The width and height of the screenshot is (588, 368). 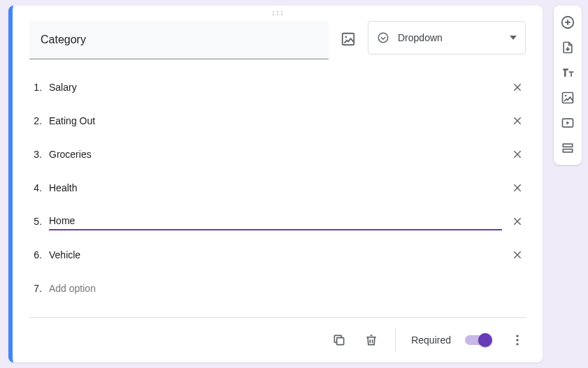 What do you see at coordinates (431, 340) in the screenshot?
I see `required-label: Required` at bounding box center [431, 340].